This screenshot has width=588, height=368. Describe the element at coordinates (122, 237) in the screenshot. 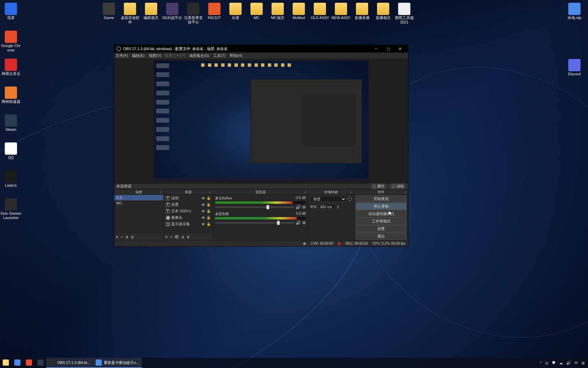

I see `remove-scene-button: −` at that location.